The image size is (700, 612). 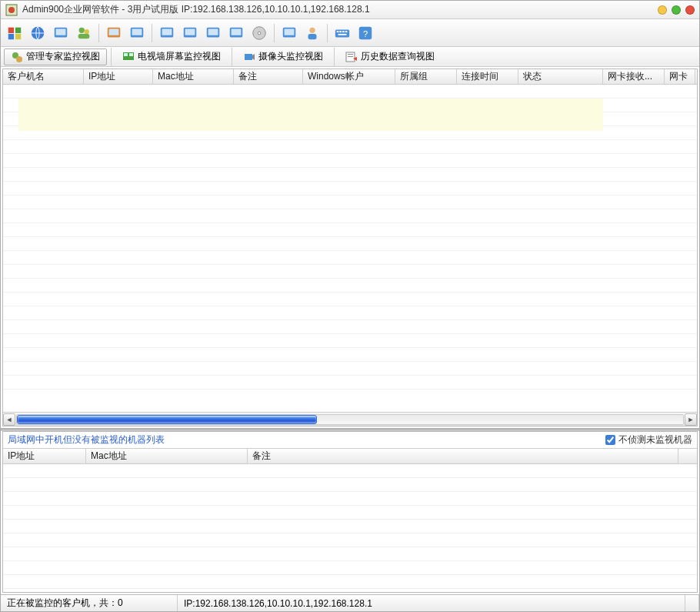 What do you see at coordinates (9, 420) in the screenshot?
I see `scroll-left-button: ◄` at bounding box center [9, 420].